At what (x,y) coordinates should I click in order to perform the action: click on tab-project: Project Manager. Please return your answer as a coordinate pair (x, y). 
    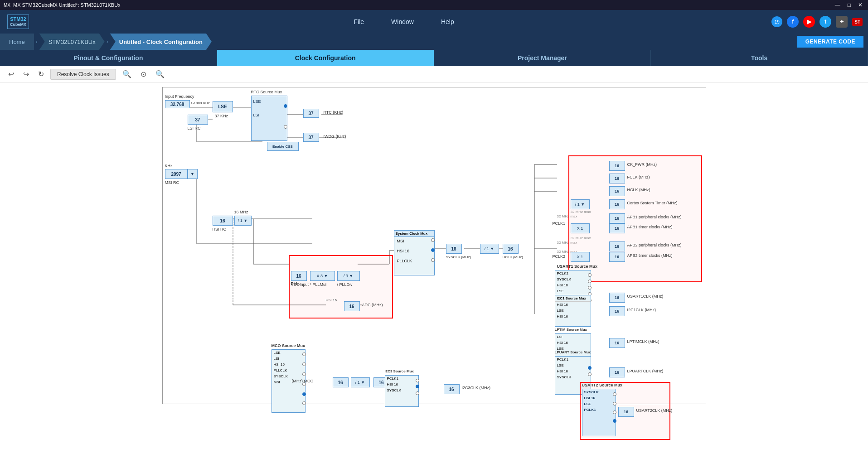
    Looking at the image, I should click on (543, 58).